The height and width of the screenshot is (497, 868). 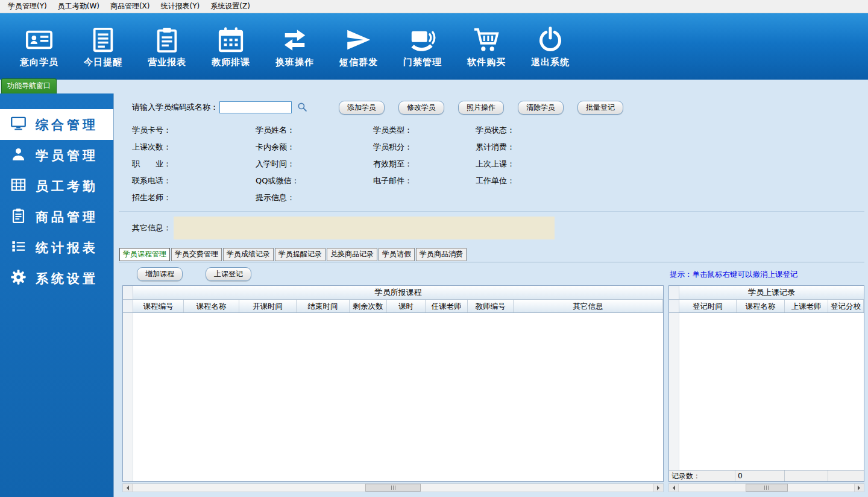 What do you see at coordinates (767, 293) in the screenshot?
I see `records-table-title-row: 学员上课记录` at bounding box center [767, 293].